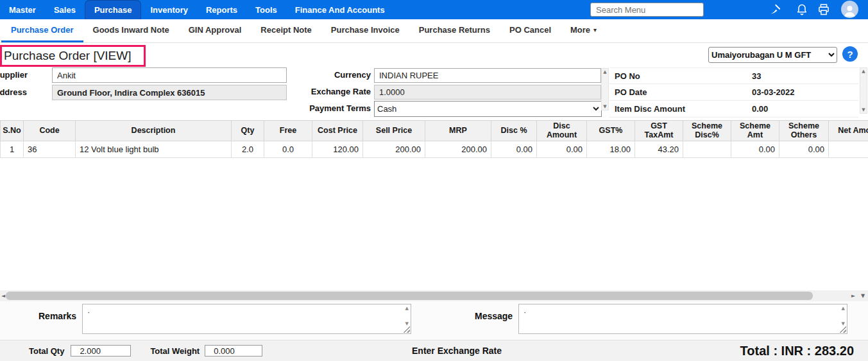  Describe the element at coordinates (681, 109) in the screenshot. I see `item-disc-amount-label: Item Disc Amount` at that location.